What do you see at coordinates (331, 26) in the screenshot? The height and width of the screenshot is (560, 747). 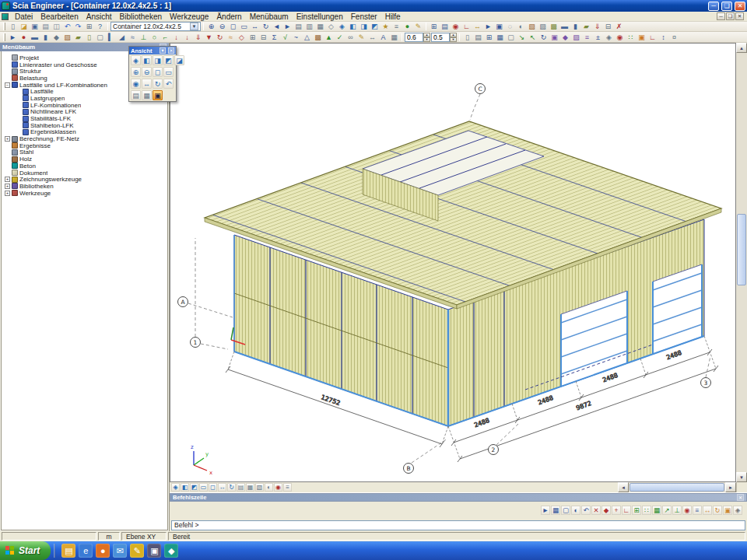 I see `perspective-icon: ◇` at bounding box center [331, 26].